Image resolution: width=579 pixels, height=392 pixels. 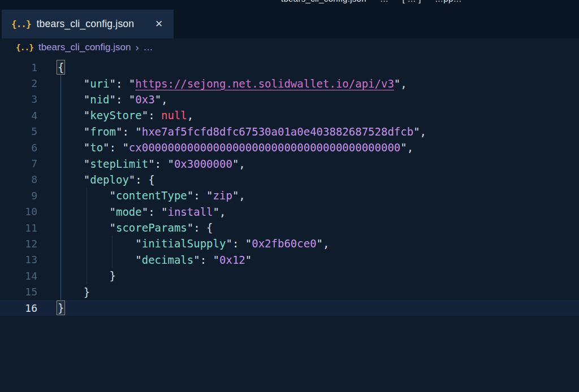 I want to click on token-pun: ,, so click(x=190, y=115).